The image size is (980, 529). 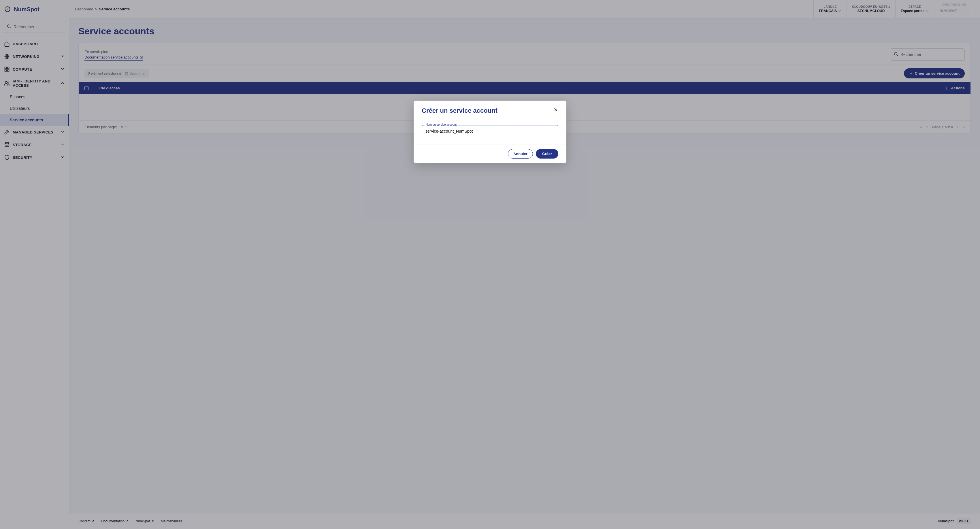 What do you see at coordinates (490, 154) in the screenshot?
I see `modal-foot: Annuler Créer` at bounding box center [490, 154].